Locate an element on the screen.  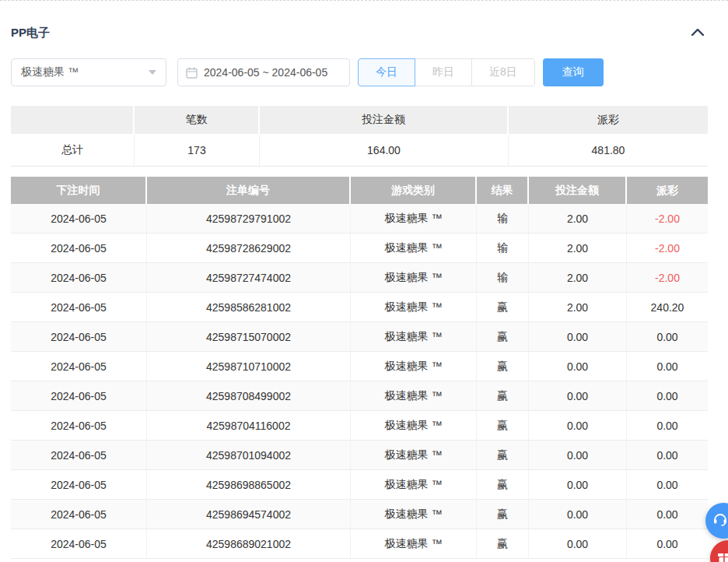
cell-order-no: 42598701094002 is located at coordinates (249, 455).